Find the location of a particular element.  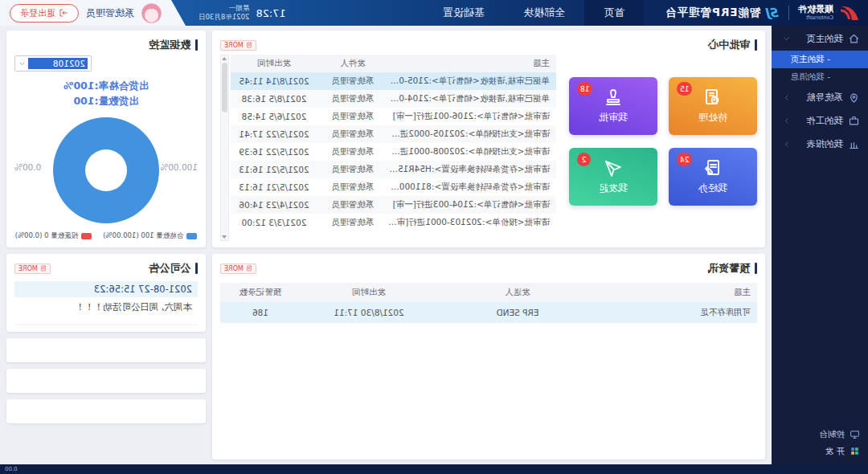

approval-table-row: 单据已审核,请接收<销售订单>:2105-001 系统管理员 2021/8/14… is located at coordinates (394, 81).